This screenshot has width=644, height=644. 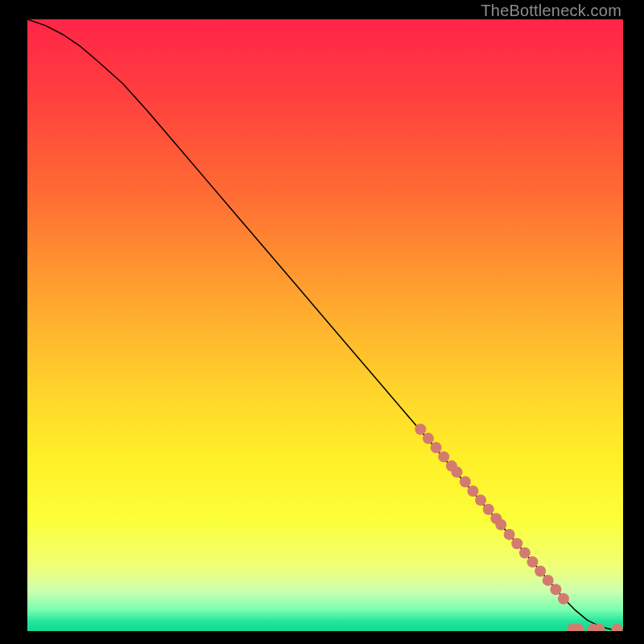 I want to click on watermark-text: TheBottleneck.com, so click(x=551, y=11).